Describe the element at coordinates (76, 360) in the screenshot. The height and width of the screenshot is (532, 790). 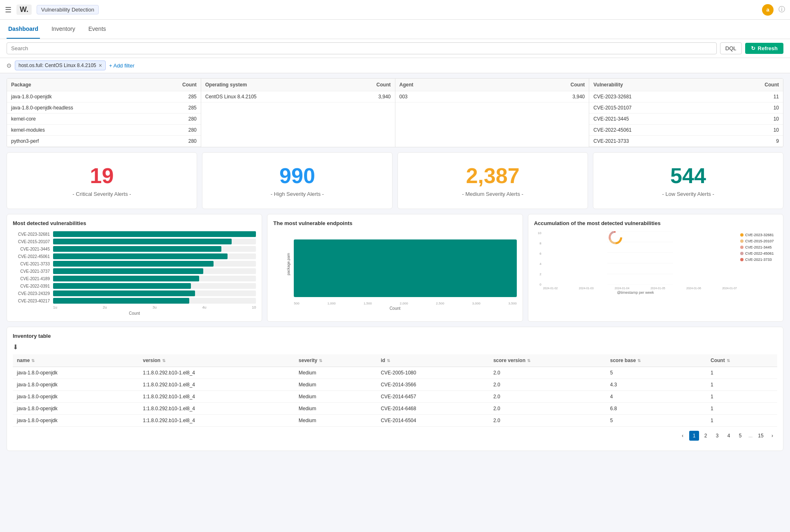
I see `inv-col-name: name⇅` at that location.